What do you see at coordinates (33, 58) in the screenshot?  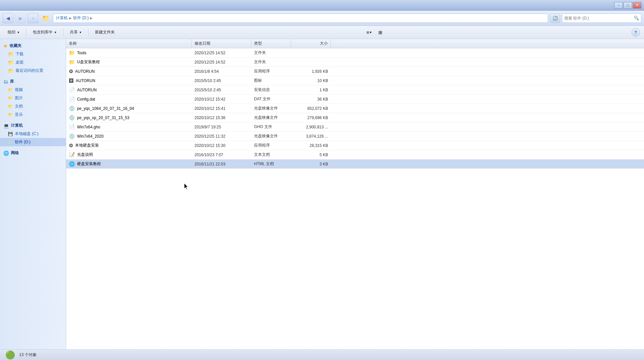 I see `sidebar-favorites-section: ★ 收藏夹 📁 下载 📁 桌面 📁 最近访问的位置` at bounding box center [33, 58].